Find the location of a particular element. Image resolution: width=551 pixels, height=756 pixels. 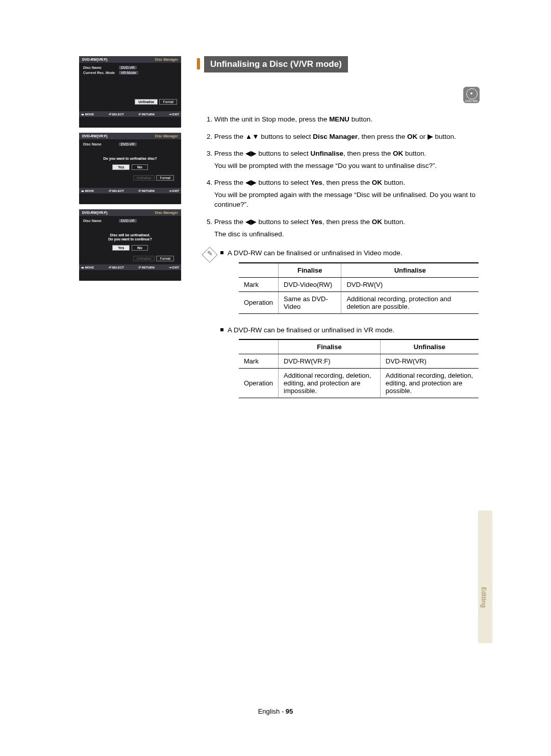

video-mode-table: Finalise Unfinalise Mark DVD-Video(RW) D… is located at coordinates (359, 288).